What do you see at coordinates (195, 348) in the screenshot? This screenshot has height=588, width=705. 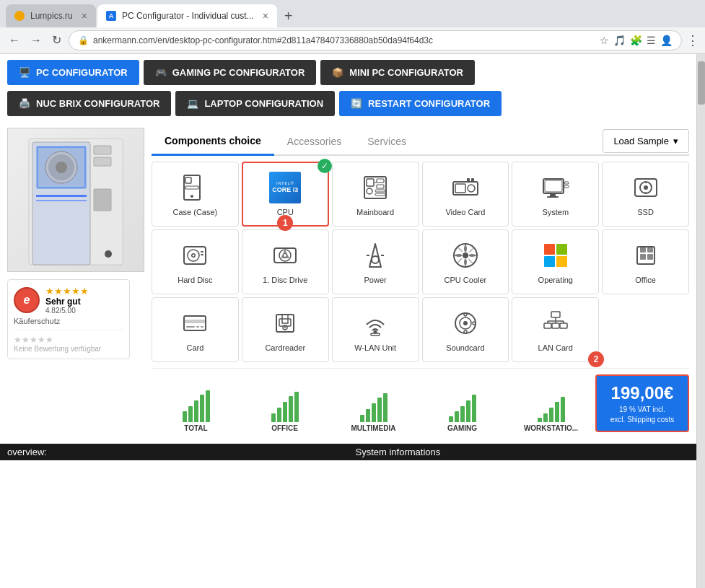 I see `card-label: Card` at bounding box center [195, 348].